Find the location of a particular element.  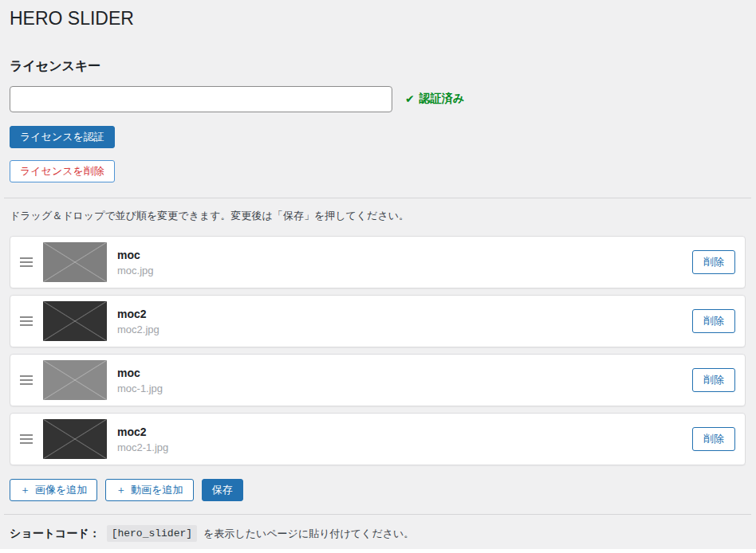

shortcode-value: [hero_slider] is located at coordinates (152, 534).